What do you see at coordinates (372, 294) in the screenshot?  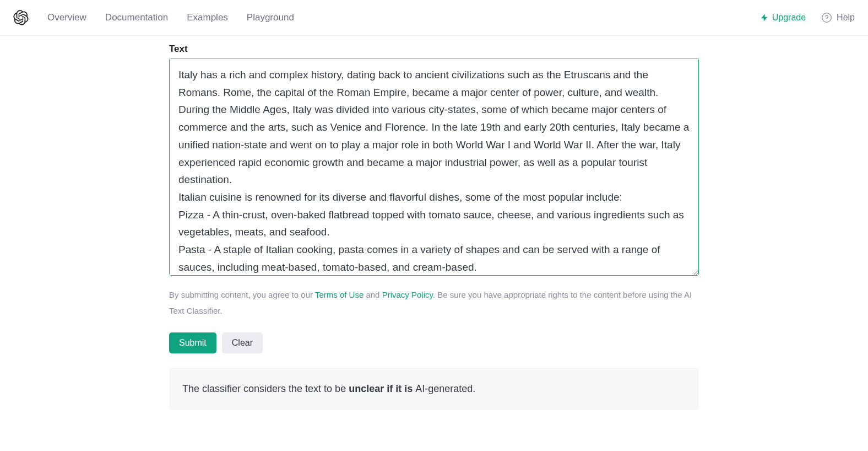 I see `disclaimer-and: and` at bounding box center [372, 294].